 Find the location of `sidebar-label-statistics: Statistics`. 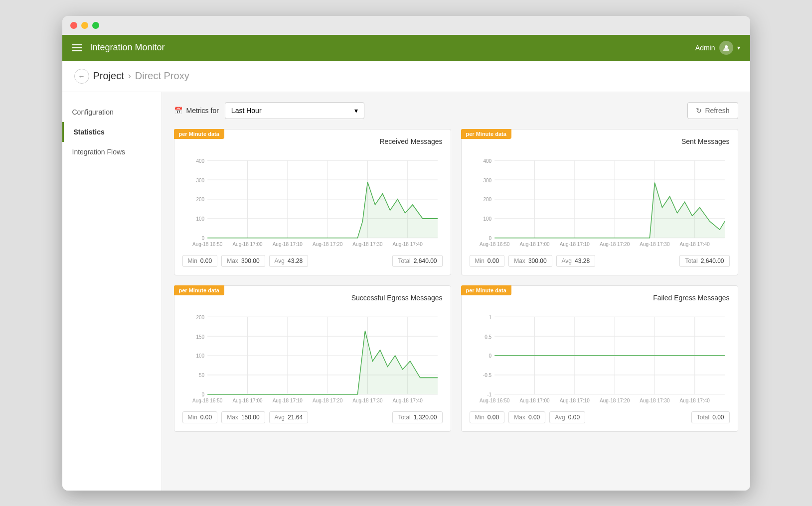

sidebar-label-statistics: Statistics is located at coordinates (89, 132).